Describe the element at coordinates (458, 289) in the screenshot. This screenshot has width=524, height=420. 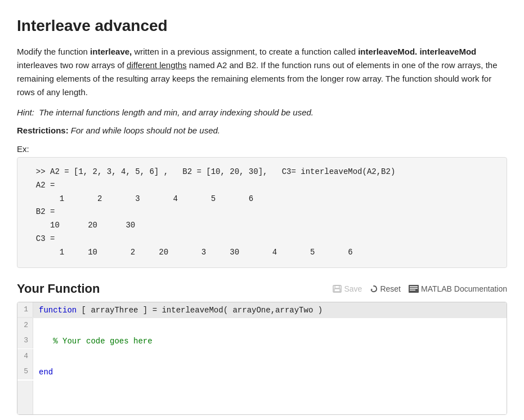
I see `matlab-docs-button: MATLAB Documentation` at that location.